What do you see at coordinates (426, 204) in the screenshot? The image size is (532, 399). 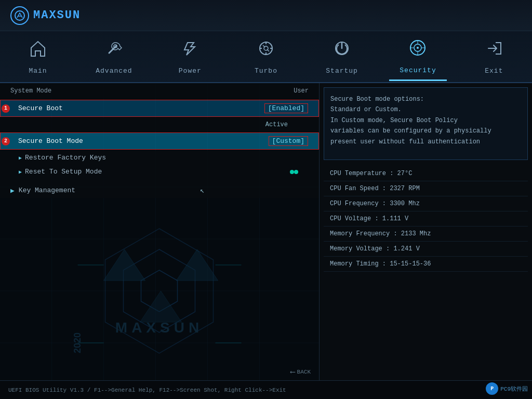 I see `stat-cpu-freq: CPU Frequency : 3300 Mhz` at bounding box center [426, 204].